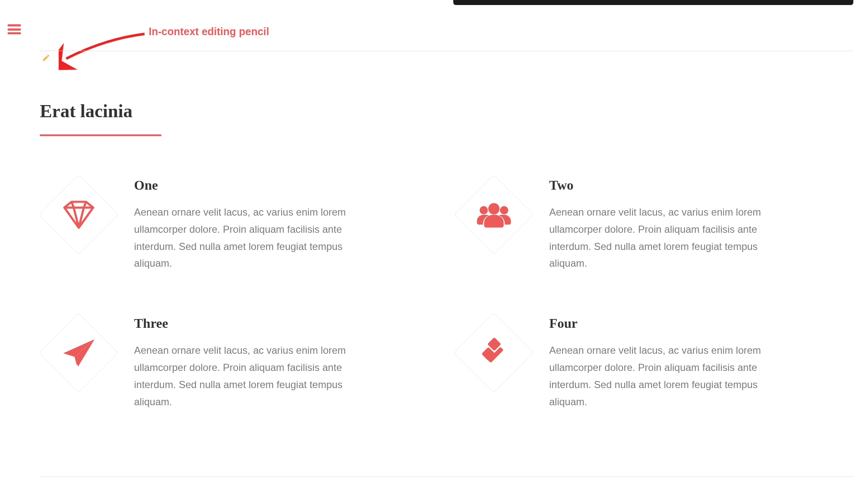 This screenshot has width=868, height=494. Describe the element at coordinates (209, 32) in the screenshot. I see `annotation-label: In-context editing pencil` at that location.